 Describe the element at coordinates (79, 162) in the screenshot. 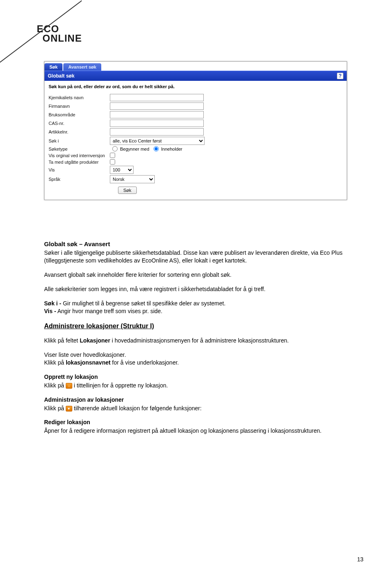

I see `label-ta-med: Ta med utgåtte produkter` at that location.